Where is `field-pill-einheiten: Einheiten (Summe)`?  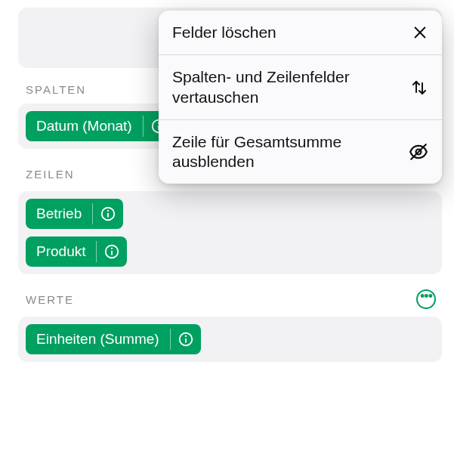 field-pill-einheiten: Einheiten (Summe) is located at coordinates (113, 339).